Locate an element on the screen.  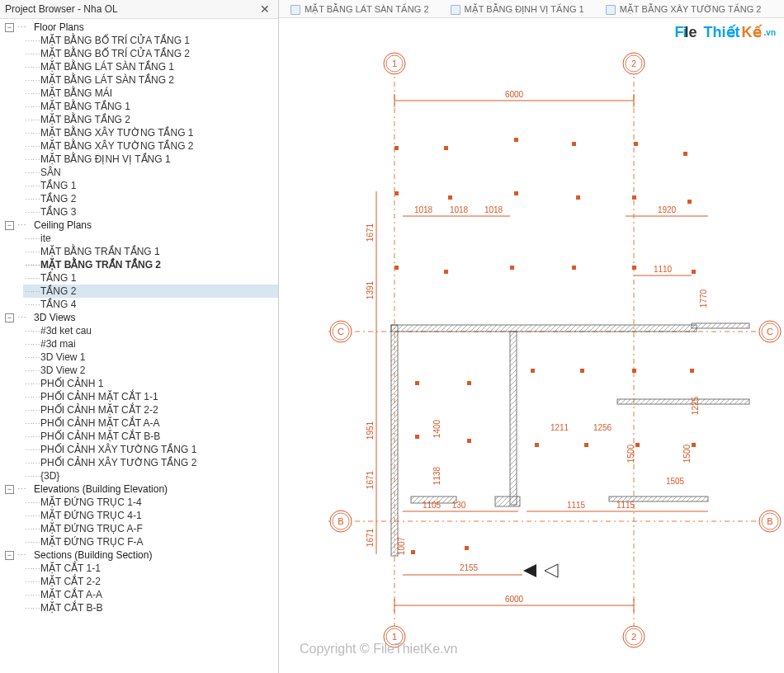
grid-bubble-2-top: 2 is located at coordinates (634, 64).